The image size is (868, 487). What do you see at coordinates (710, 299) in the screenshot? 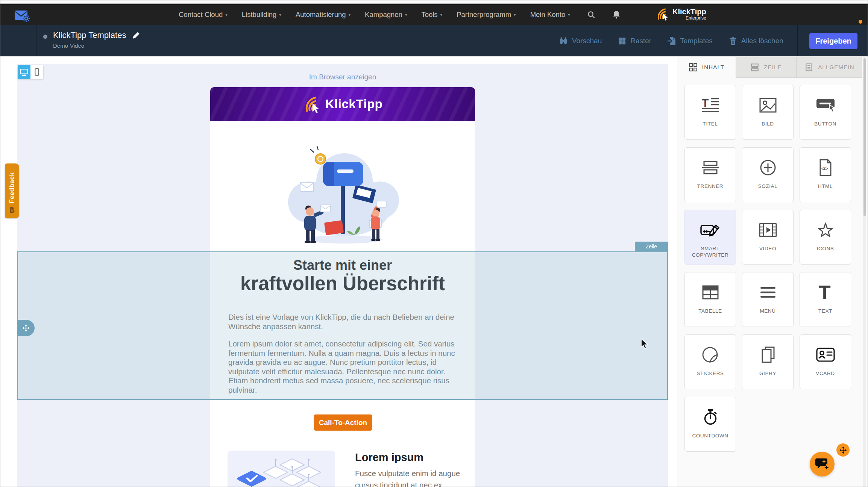
I see `tile-tabelle: TABELLE` at bounding box center [710, 299].